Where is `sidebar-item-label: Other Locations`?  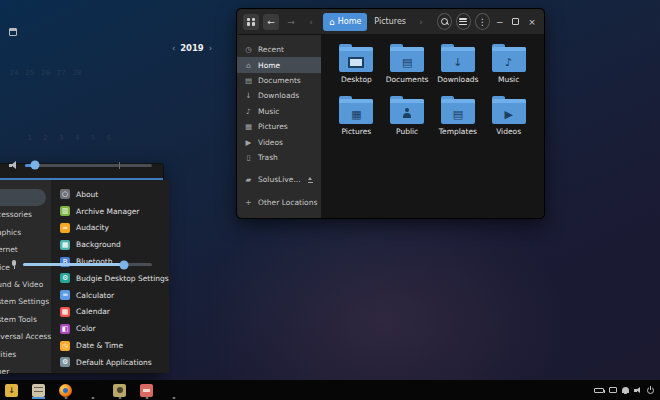 sidebar-item-label: Other Locations is located at coordinates (288, 202).